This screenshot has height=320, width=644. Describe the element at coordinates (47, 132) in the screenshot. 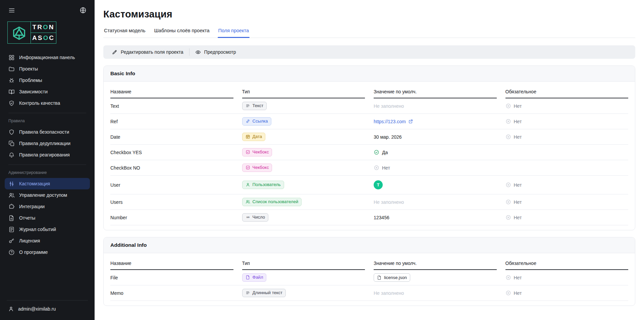

I see `sidebar-item-security-rules: Правила безопасности` at that location.